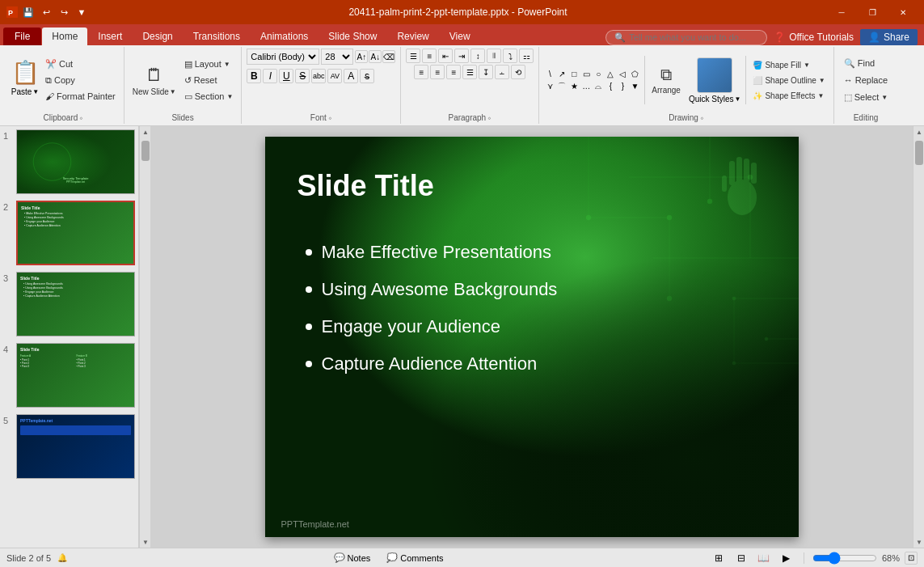  I want to click on shape-brace-btn: }, so click(622, 87).